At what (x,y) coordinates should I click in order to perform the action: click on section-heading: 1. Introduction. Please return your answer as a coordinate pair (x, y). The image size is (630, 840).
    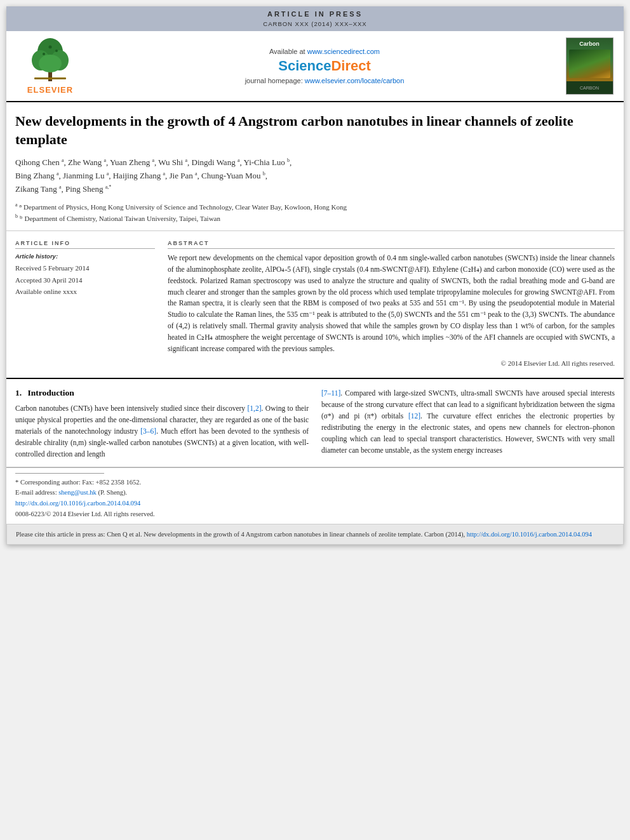
    Looking at the image, I should click on (162, 393).